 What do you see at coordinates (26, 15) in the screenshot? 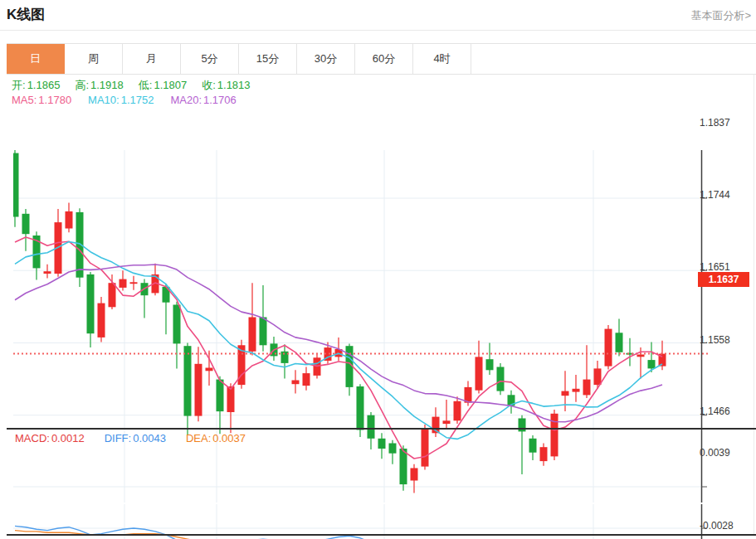
I see `page-title: K线图` at bounding box center [26, 15].